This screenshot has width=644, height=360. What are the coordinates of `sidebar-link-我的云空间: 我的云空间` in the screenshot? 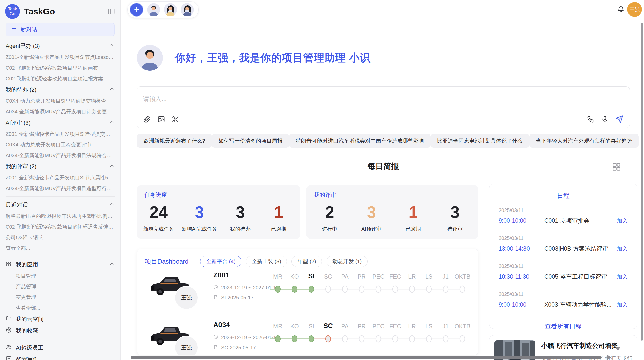 It's located at (60, 319).